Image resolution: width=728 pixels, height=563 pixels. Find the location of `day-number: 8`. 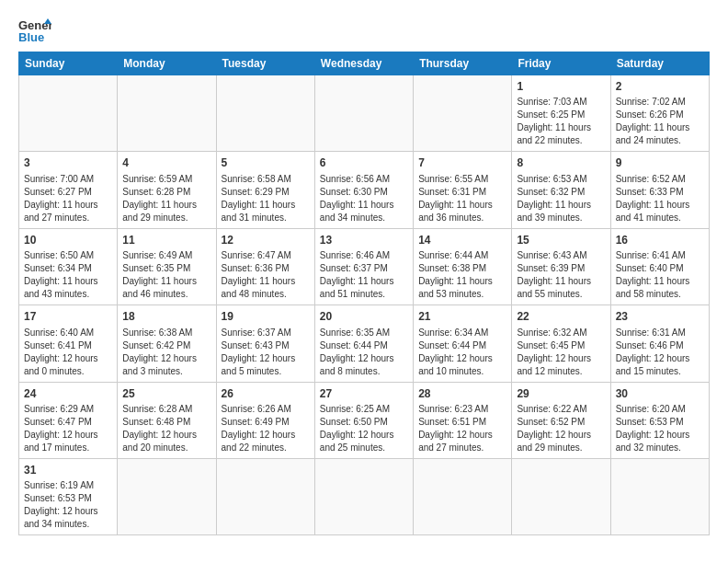

day-number: 8 is located at coordinates (561, 164).